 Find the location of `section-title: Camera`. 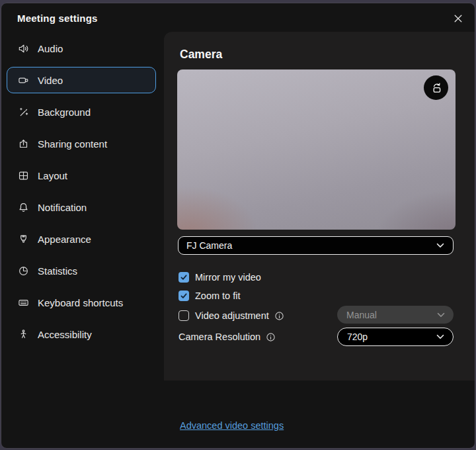

section-title: Camera is located at coordinates (201, 54).